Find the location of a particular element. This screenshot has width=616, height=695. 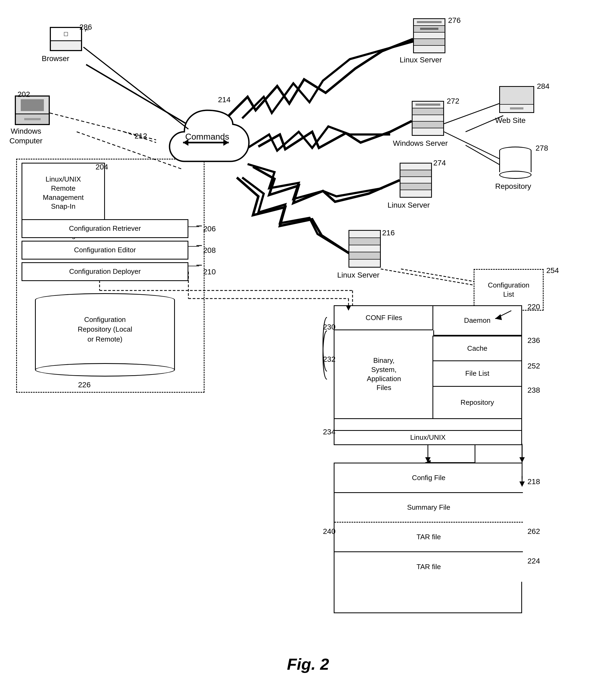

linux-server-216-label: Linux Server is located at coordinates (359, 275).